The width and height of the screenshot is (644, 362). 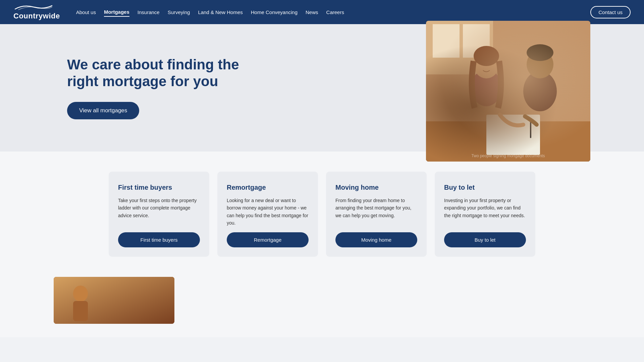 What do you see at coordinates (485, 188) in the screenshot?
I see `card-buy-to-let-title: Buy to let` at bounding box center [485, 188].